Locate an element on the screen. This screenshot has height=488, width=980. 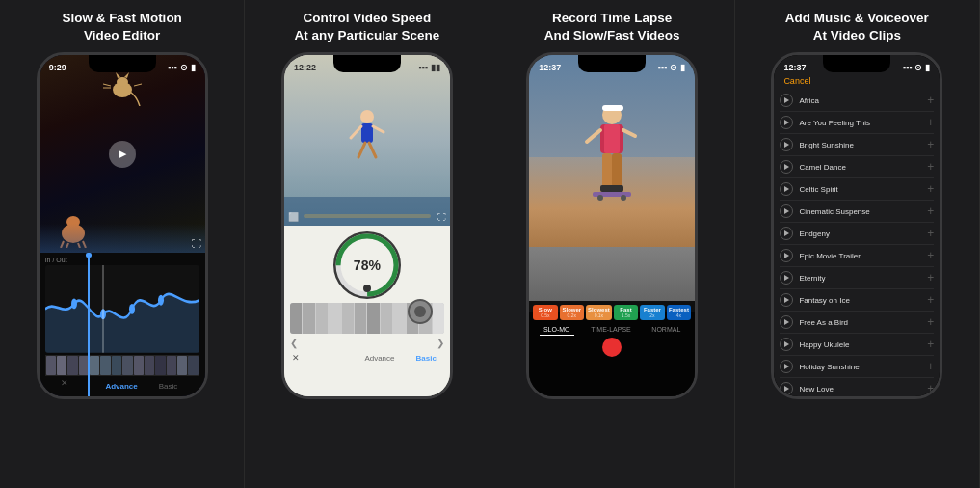
time-4: 12:37 is located at coordinates (794, 68).